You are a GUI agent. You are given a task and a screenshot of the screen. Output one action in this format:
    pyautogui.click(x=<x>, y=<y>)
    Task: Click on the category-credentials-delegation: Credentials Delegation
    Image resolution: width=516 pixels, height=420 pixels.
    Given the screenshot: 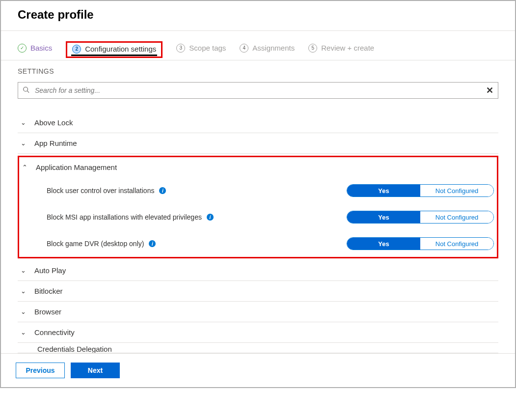 What is the action you would take?
    pyautogui.click(x=258, y=348)
    